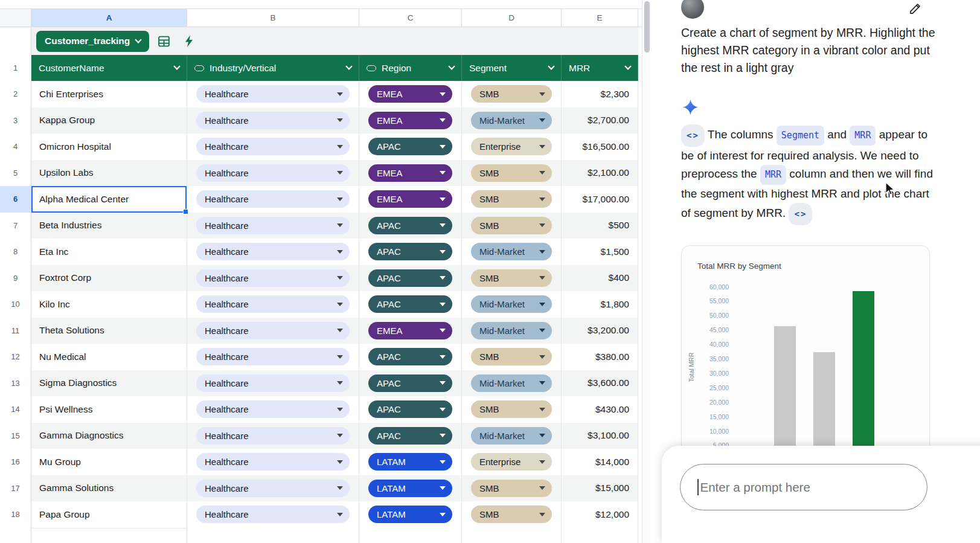  I want to click on mrr-cell: $430.00, so click(600, 410).